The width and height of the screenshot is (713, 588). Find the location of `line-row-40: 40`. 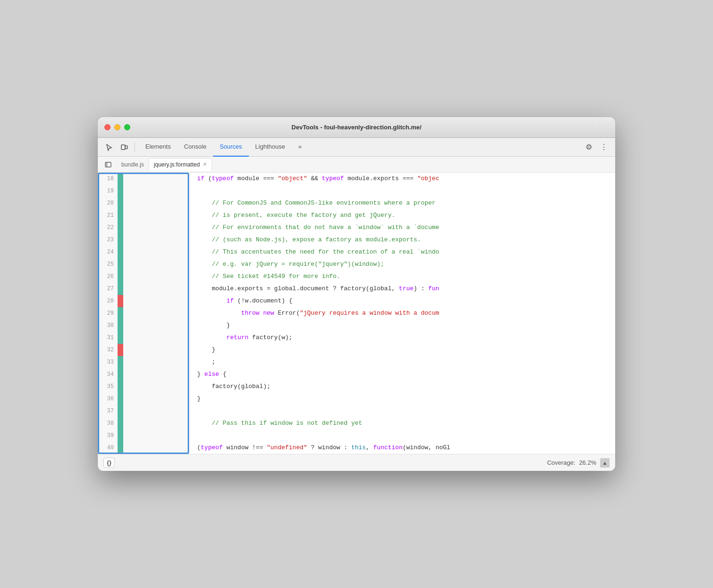

line-row-40: 40 is located at coordinates (143, 448).